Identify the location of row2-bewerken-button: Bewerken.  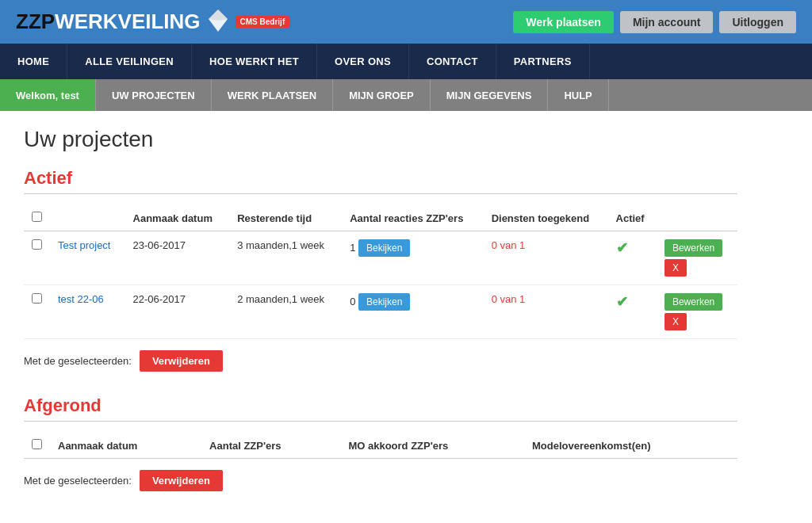
(693, 302).